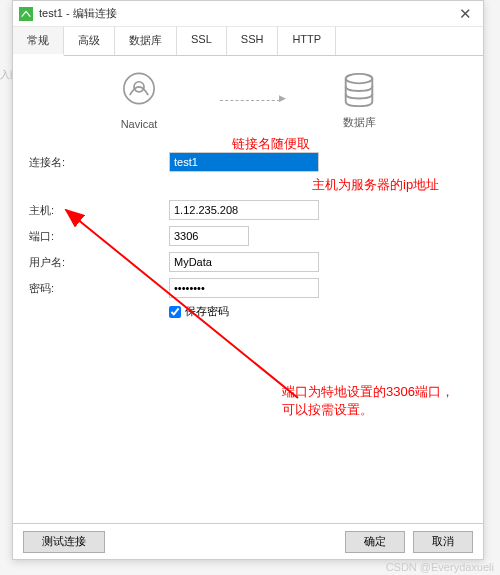  What do you see at coordinates (38, 42) in the screenshot?
I see `tab-general: 常规` at bounding box center [38, 42].